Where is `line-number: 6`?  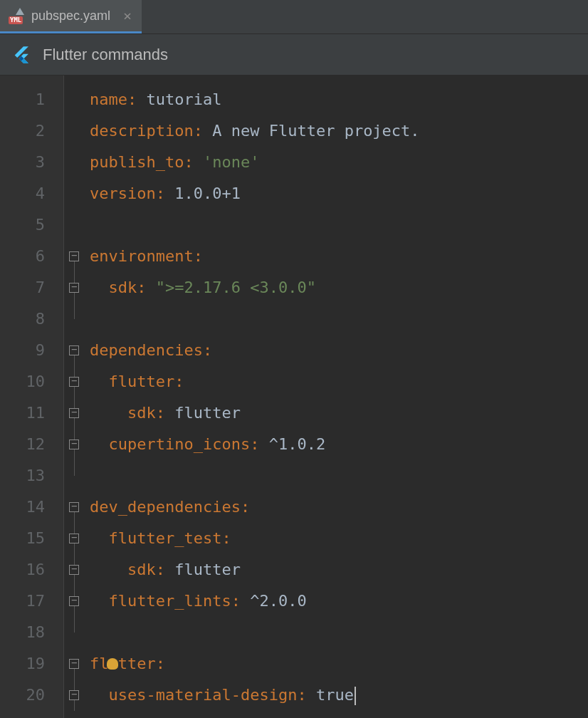
line-number: 6 is located at coordinates (31, 256).